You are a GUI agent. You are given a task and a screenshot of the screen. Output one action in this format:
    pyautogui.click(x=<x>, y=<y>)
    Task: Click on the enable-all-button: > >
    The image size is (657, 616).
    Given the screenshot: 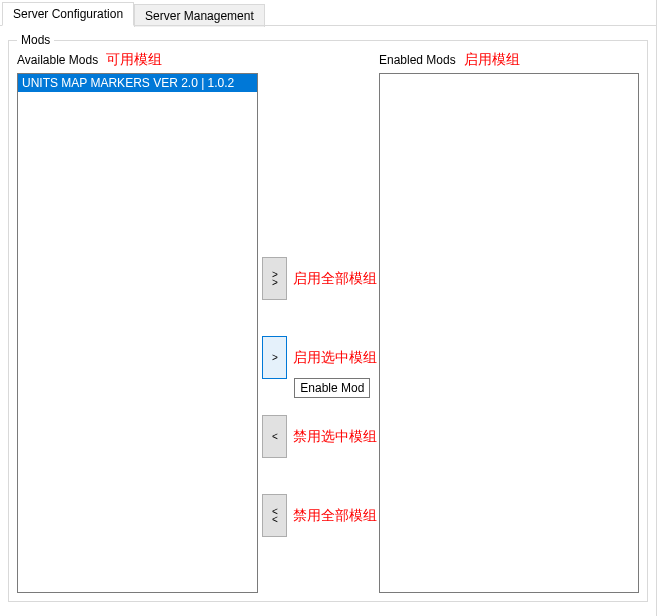 What is the action you would take?
    pyautogui.click(x=274, y=278)
    